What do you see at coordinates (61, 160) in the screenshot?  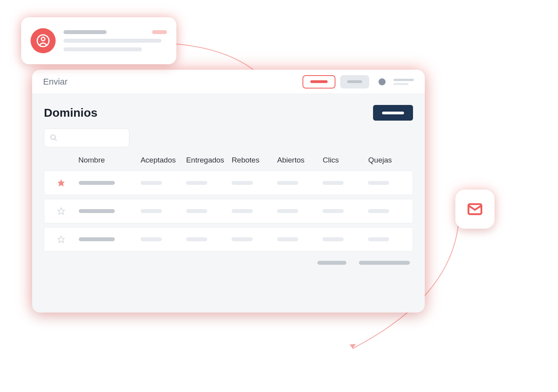 I see `th-star` at bounding box center [61, 160].